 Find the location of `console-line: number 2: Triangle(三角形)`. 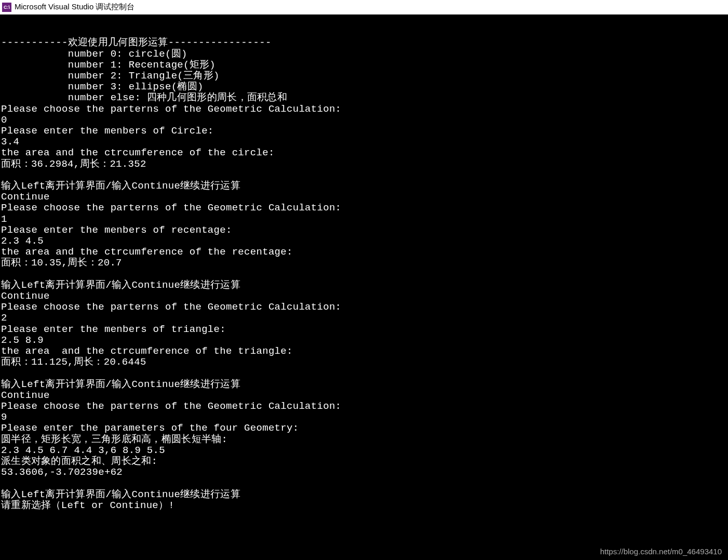

console-line: number 2: Triangle(三角形) is located at coordinates (364, 76).